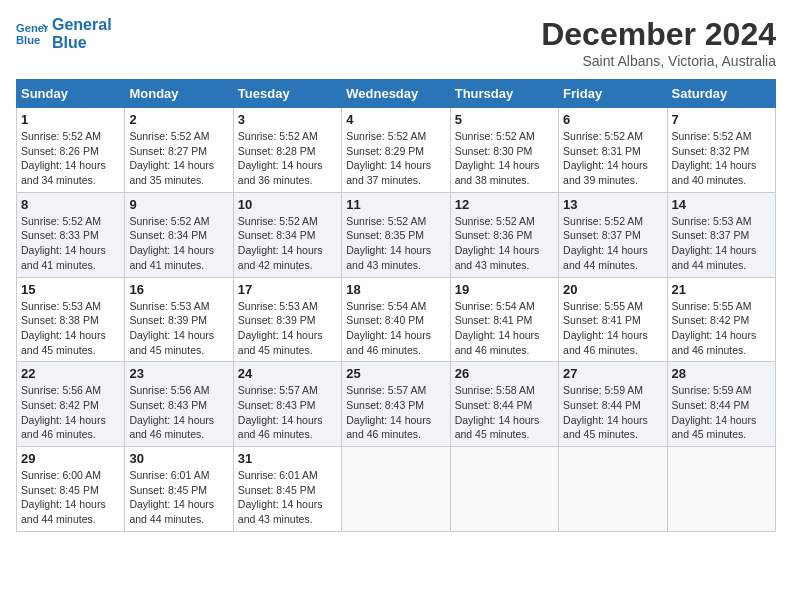 The image size is (792, 612). What do you see at coordinates (288, 120) in the screenshot?
I see `day-number: 3` at bounding box center [288, 120].